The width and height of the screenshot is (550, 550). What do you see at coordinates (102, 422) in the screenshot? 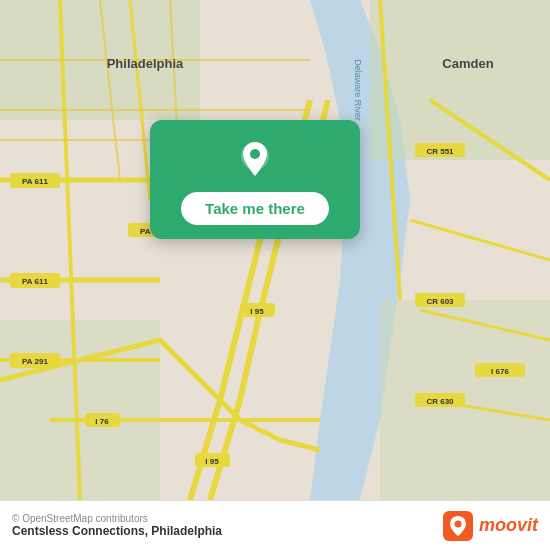
I see `svg-text: I 76` at bounding box center [102, 422].